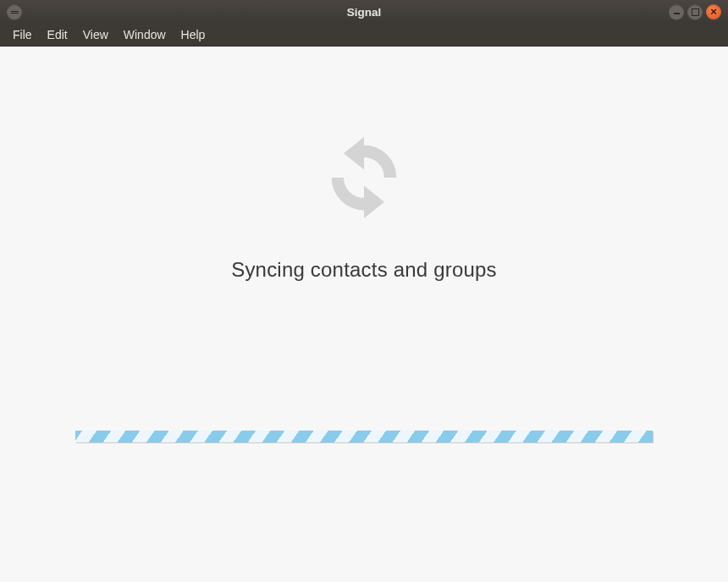  I want to click on window-title: Signal, so click(364, 12).